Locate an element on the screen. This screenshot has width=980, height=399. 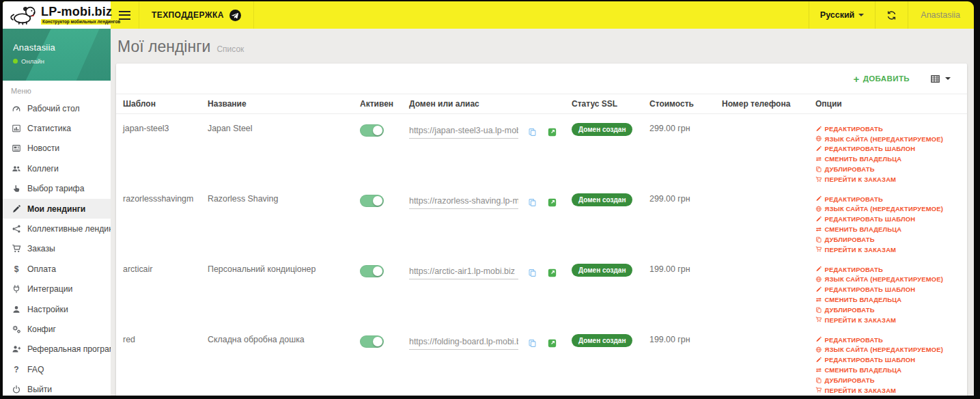
sidebar-item-news: Новости is located at coordinates (57, 149).